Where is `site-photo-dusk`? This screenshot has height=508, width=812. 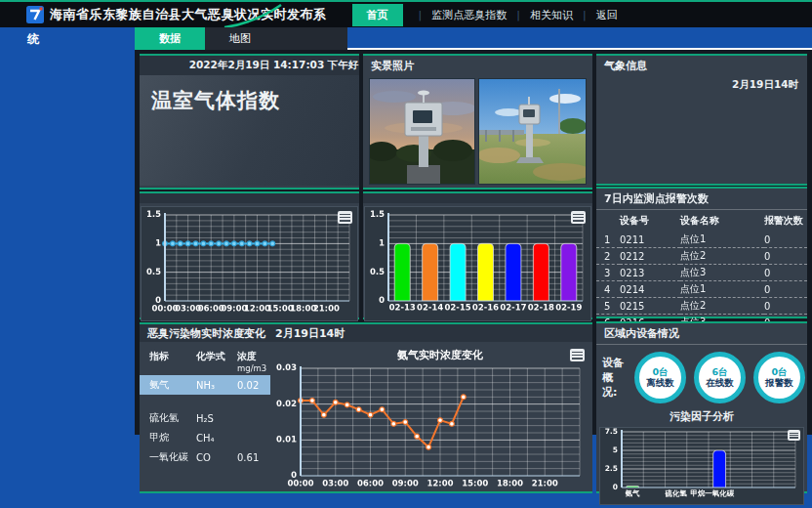 site-photo-dusk is located at coordinates (422, 131).